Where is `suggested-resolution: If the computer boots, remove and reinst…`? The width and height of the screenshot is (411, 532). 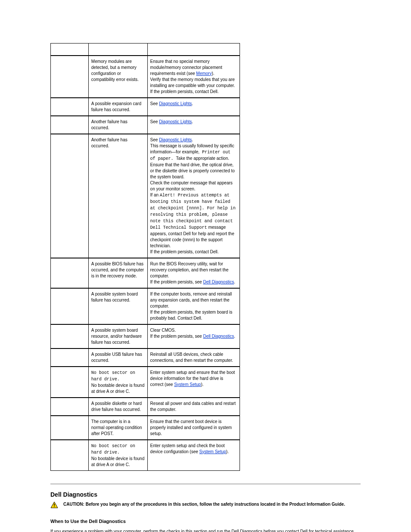
suggested-resolution: If the computer boots, remove and reinst… is located at coordinates (193, 306).